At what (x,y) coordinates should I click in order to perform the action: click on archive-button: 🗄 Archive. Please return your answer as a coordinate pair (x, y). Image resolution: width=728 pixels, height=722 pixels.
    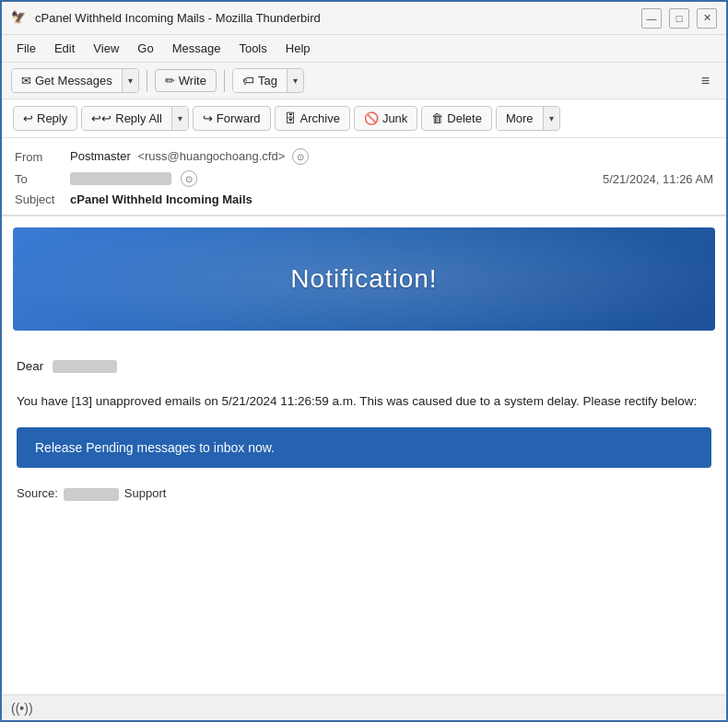
    Looking at the image, I should click on (312, 118).